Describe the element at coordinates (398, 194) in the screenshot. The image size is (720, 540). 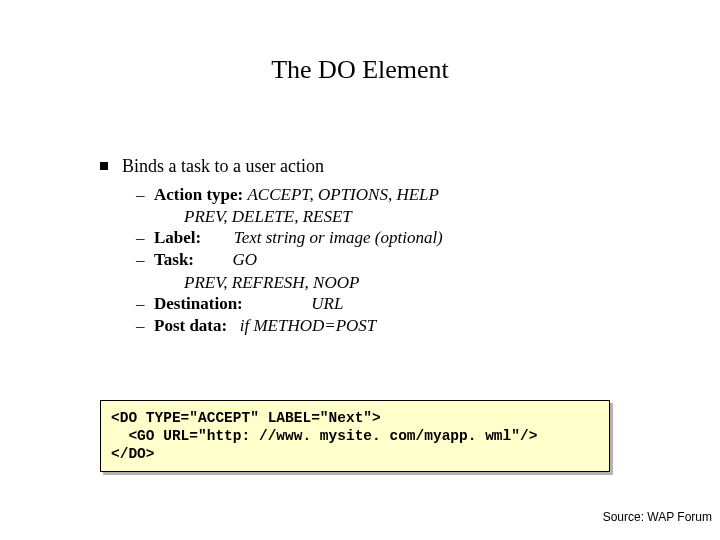
I see `sub-item-action-type: – Action type: ACCEPT, OPTIONS, HELP` at that location.